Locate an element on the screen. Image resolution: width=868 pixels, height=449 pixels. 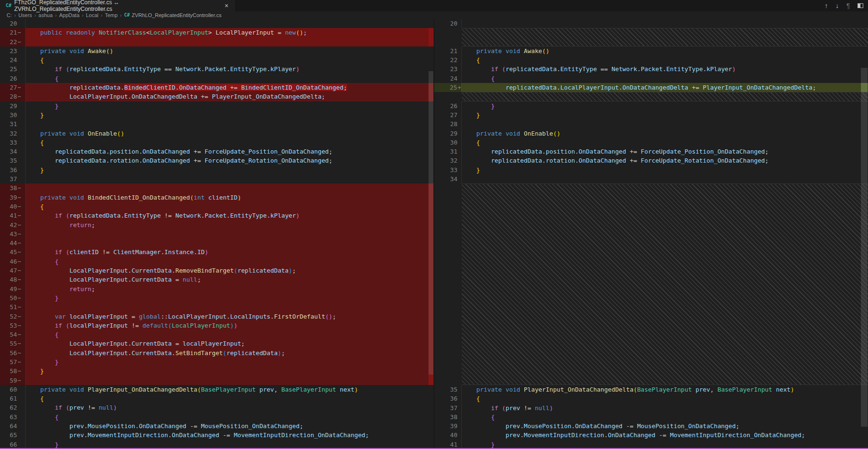
code-line: 23 if (replicatedData.EntityType == Netw… is located at coordinates (651, 69).